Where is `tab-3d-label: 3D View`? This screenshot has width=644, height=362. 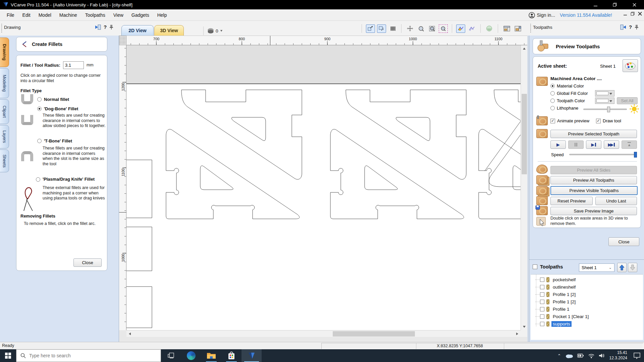 tab-3d-label: 3D View is located at coordinates (169, 31).